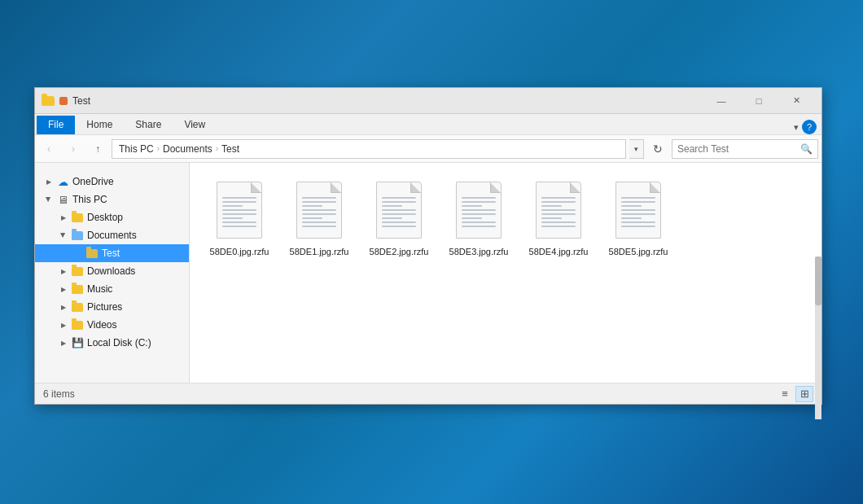 Image resolution: width=863 pixels, height=504 pixels. I want to click on back-button: ‹, so click(49, 149).